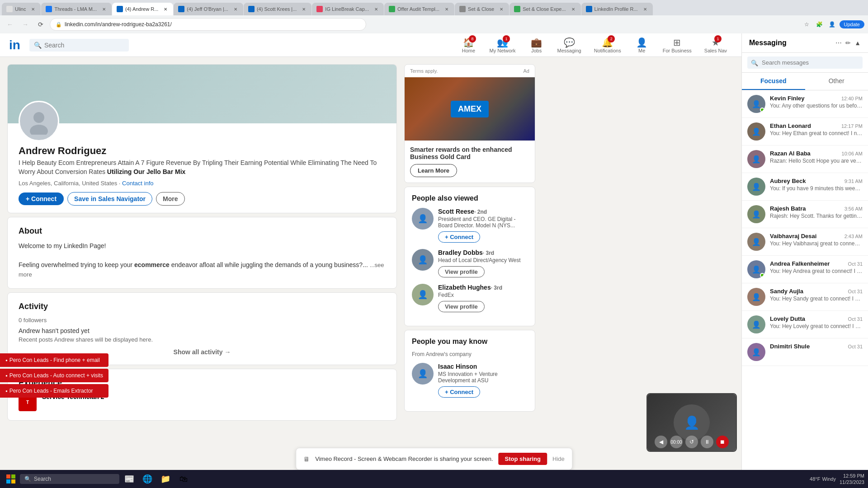  I want to click on reload-btn: ⟳, so click(41, 24).